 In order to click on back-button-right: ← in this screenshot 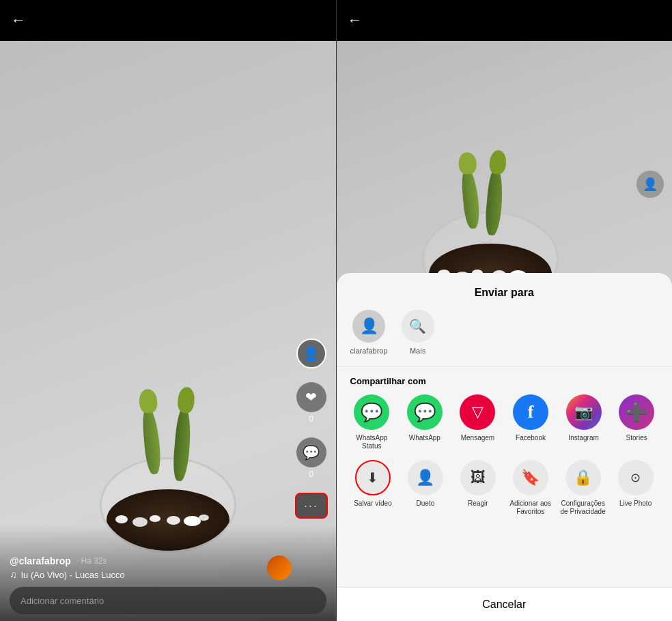, I will do `click(355, 20)`.